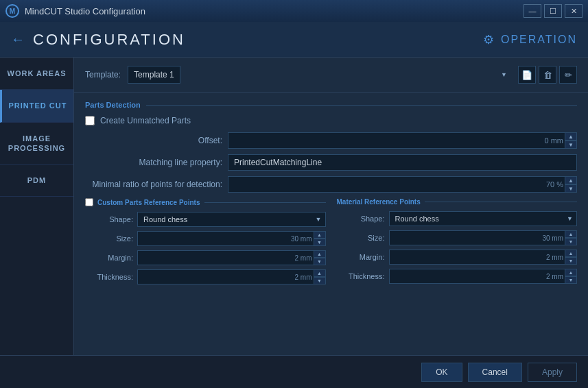 The image size is (588, 388). I want to click on template-new-button: 📄, so click(527, 75).